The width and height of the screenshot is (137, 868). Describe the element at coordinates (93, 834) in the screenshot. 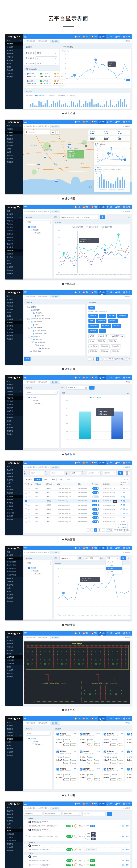

I see `contact-chip: 邮箱` at that location.